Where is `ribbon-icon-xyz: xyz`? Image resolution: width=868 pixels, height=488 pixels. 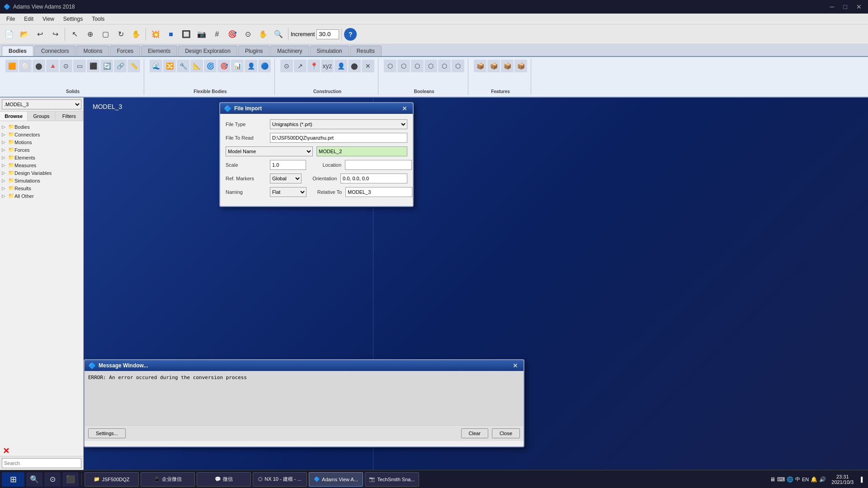
ribbon-icon-xyz: xyz is located at coordinates (327, 66).